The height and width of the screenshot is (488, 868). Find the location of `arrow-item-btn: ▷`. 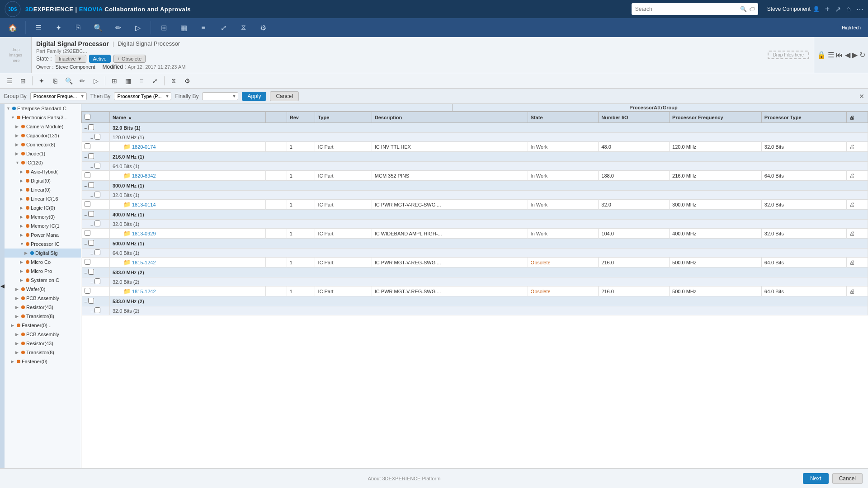

arrow-item-btn: ▷ is located at coordinates (96, 81).